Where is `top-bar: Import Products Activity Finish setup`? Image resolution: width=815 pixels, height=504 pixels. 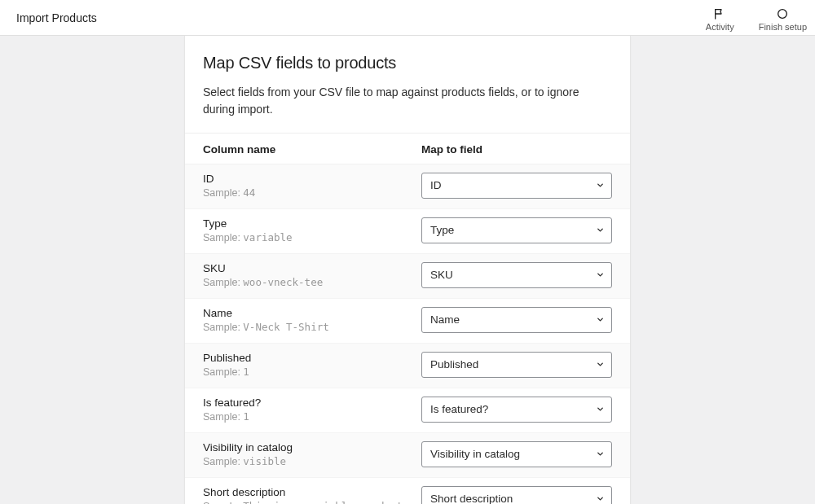
top-bar: Import Products Activity Finish setup is located at coordinates (408, 18).